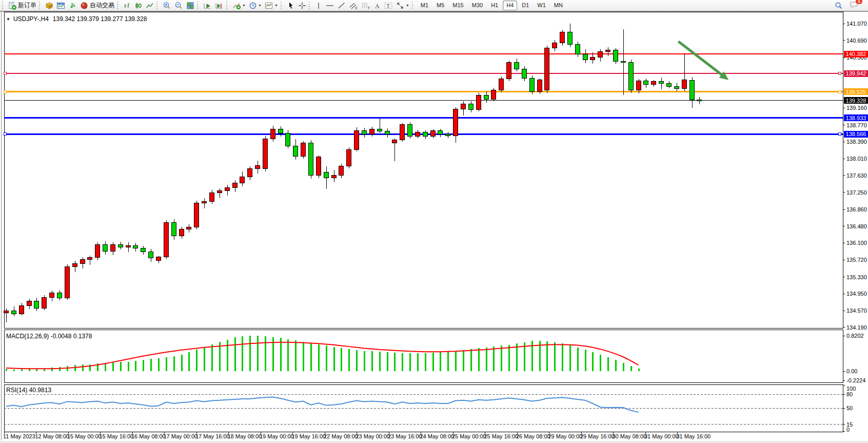  I want to click on vertical-line-button, so click(319, 5).